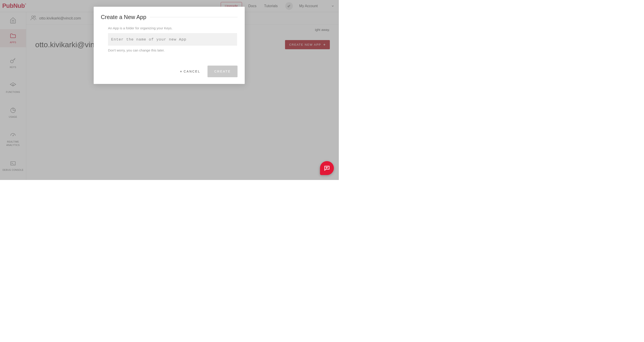  What do you see at coordinates (172, 39) in the screenshot?
I see `app-name-input` at bounding box center [172, 39].